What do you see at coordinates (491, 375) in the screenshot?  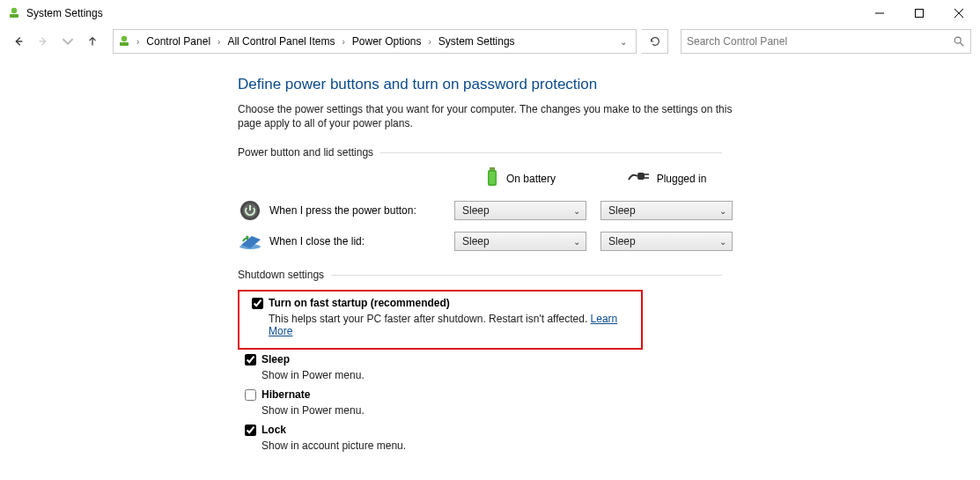 I see `desc-sleep: Show in Power menu.` at bounding box center [491, 375].